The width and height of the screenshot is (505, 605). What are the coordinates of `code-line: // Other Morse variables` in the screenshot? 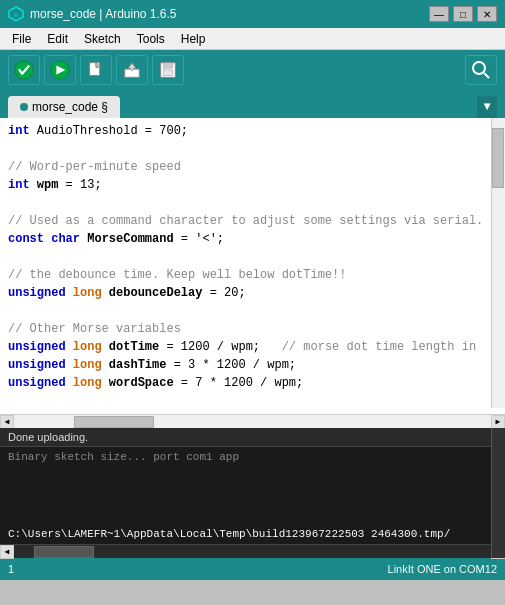 It's located at (252, 329).